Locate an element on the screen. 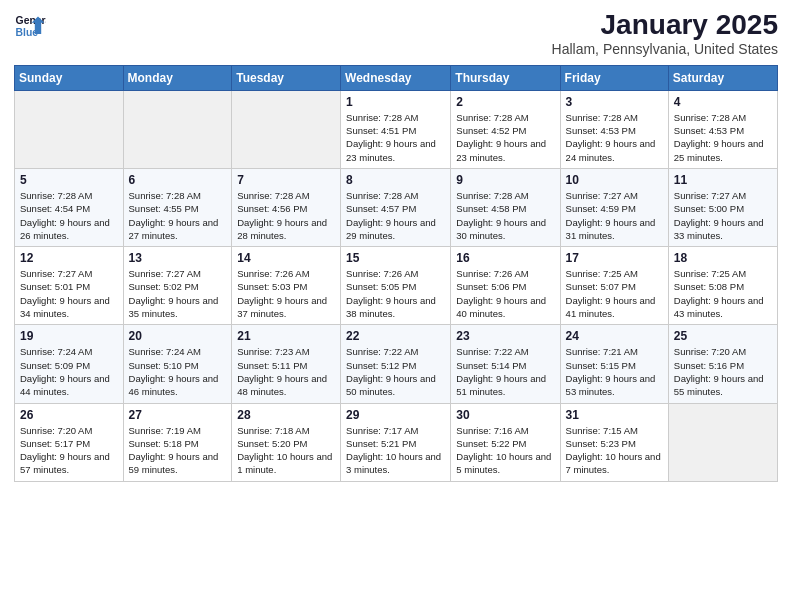  cell-info-text: Sunrise: 7:28 AM Sunset: 4:57 PM Dayligh… is located at coordinates (396, 216).